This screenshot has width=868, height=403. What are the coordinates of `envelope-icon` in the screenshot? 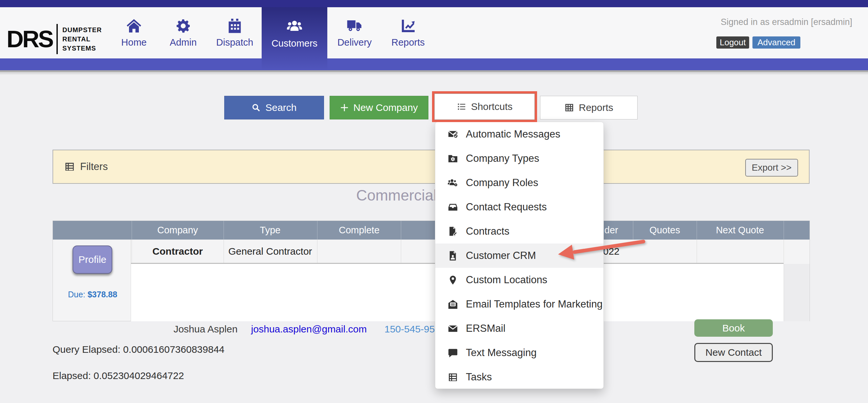 It's located at (453, 329).